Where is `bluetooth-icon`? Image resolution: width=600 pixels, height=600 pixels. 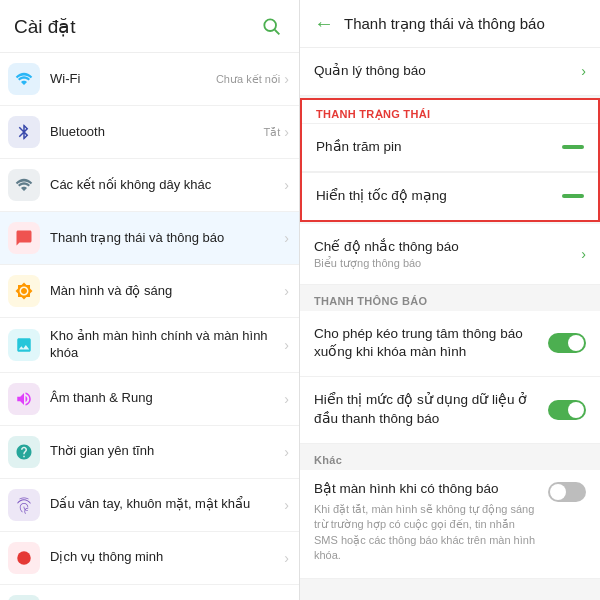 bluetooth-icon is located at coordinates (24, 132).